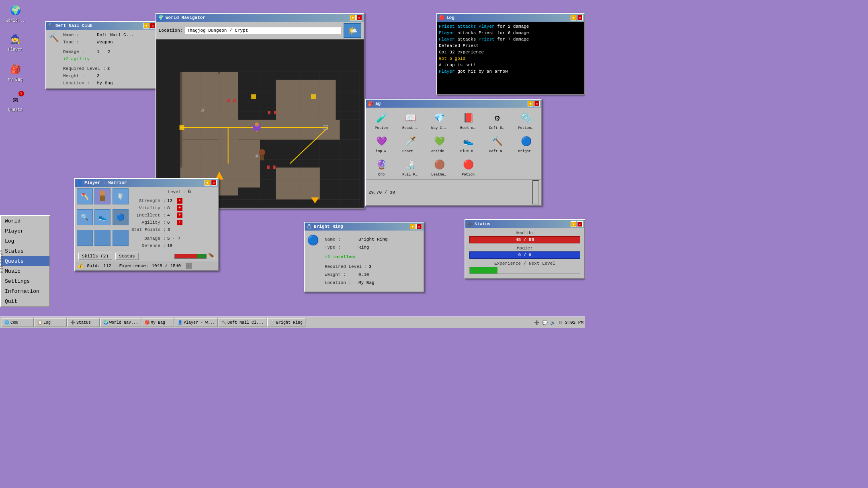 The image size is (868, 488). Describe the element at coordinates (359, 18) in the screenshot. I see `world-nav-close-btn: ✕` at that location.